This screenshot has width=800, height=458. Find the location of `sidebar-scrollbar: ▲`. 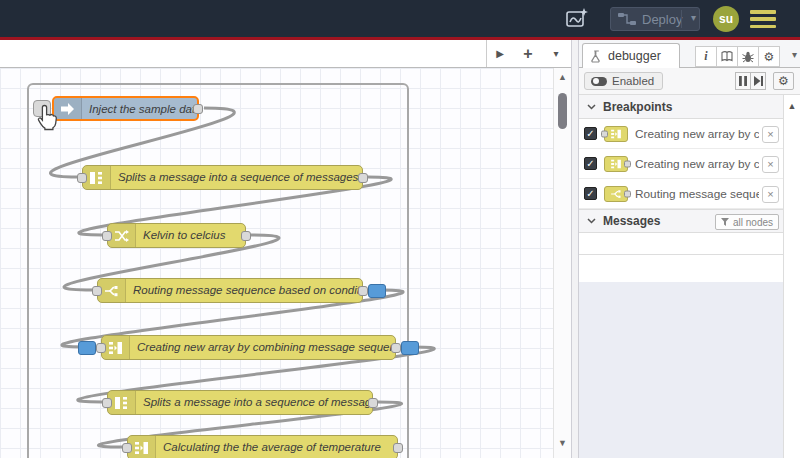

sidebar-scrollbar: ▲ is located at coordinates (792, 276).